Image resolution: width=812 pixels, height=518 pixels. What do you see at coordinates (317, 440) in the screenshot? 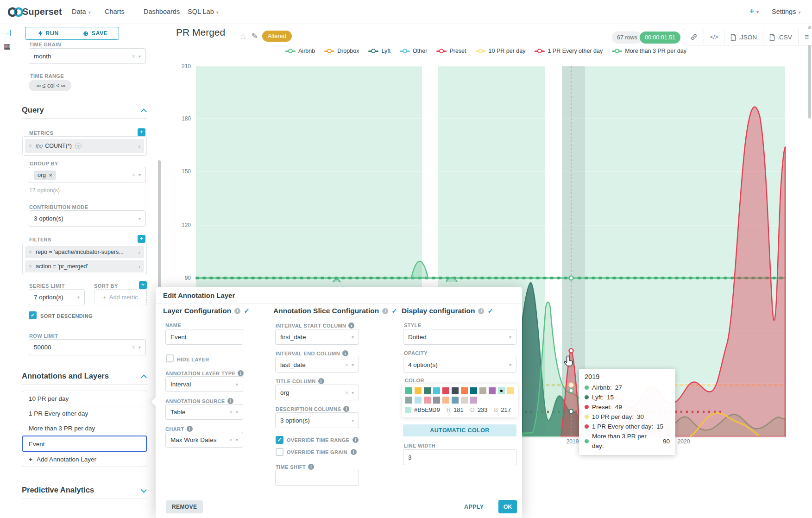
I see `override-time-range-row: ✓ OVERRIDE TIME RANGE i` at bounding box center [317, 440].